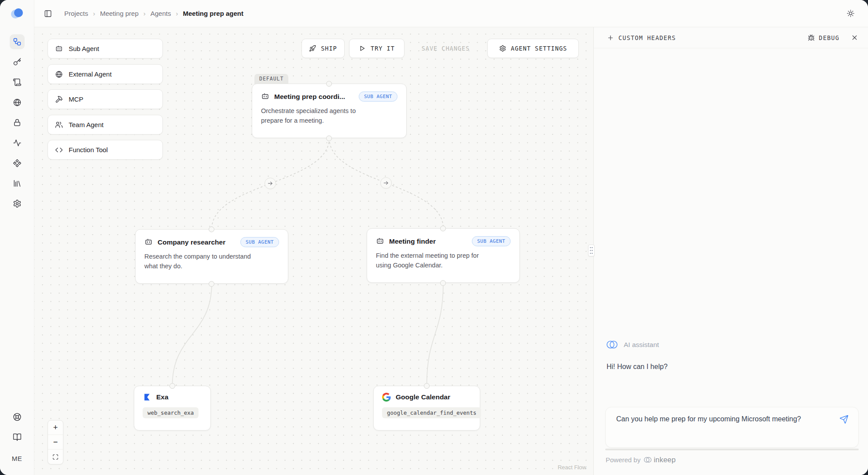  What do you see at coordinates (105, 74) in the screenshot?
I see `palette-item-external-agent: External Agent` at bounding box center [105, 74].